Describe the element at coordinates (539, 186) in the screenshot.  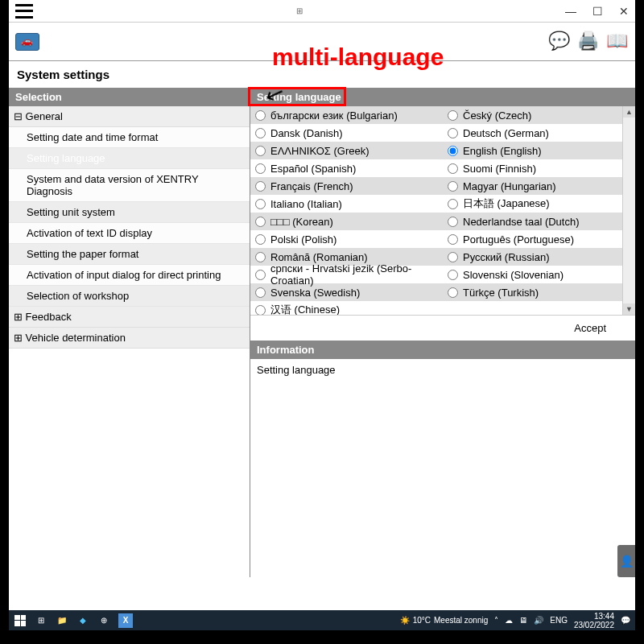
I see `language-option: Magyar (Hungarian)` at that location.